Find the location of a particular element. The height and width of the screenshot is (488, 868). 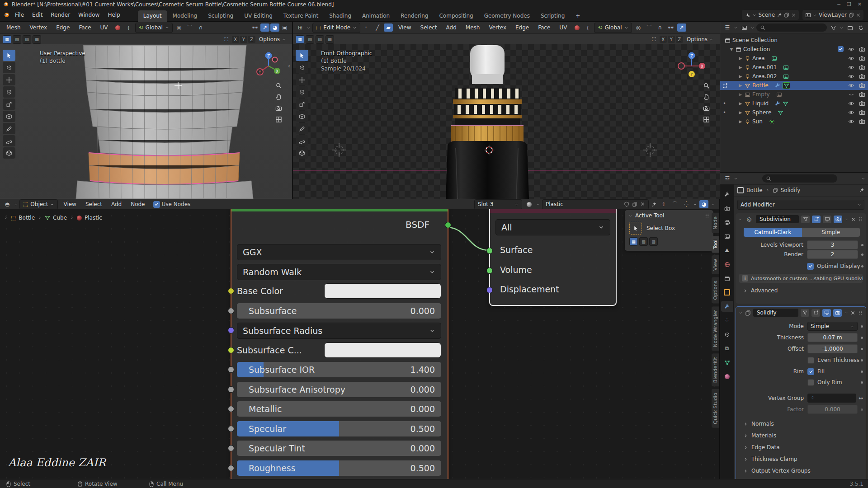

outliner-row-area001: ▶ Area.001 is located at coordinates (794, 67).